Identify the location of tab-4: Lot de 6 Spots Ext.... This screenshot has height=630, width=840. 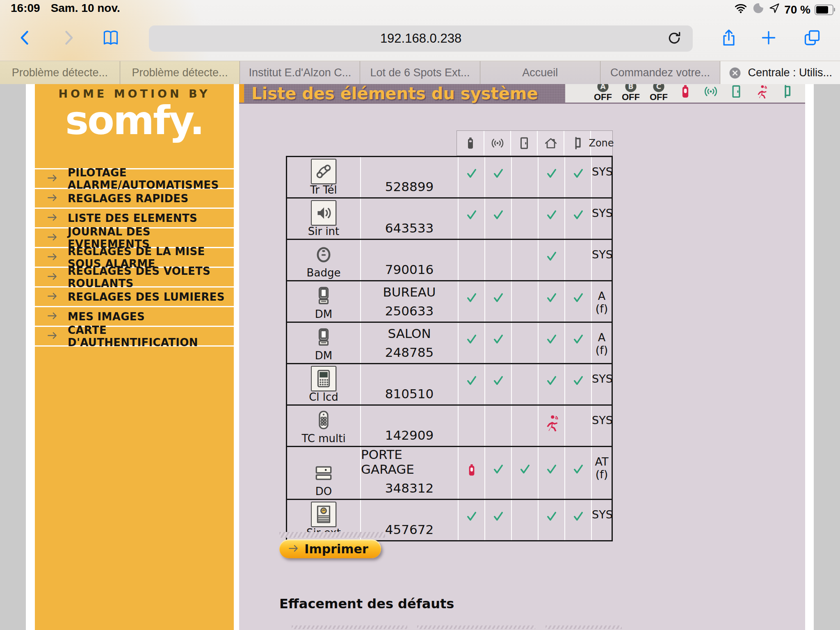
(420, 73).